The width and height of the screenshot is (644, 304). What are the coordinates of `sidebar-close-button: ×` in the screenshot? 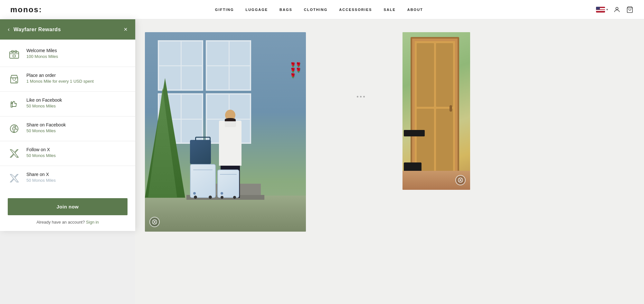 It's located at (126, 30).